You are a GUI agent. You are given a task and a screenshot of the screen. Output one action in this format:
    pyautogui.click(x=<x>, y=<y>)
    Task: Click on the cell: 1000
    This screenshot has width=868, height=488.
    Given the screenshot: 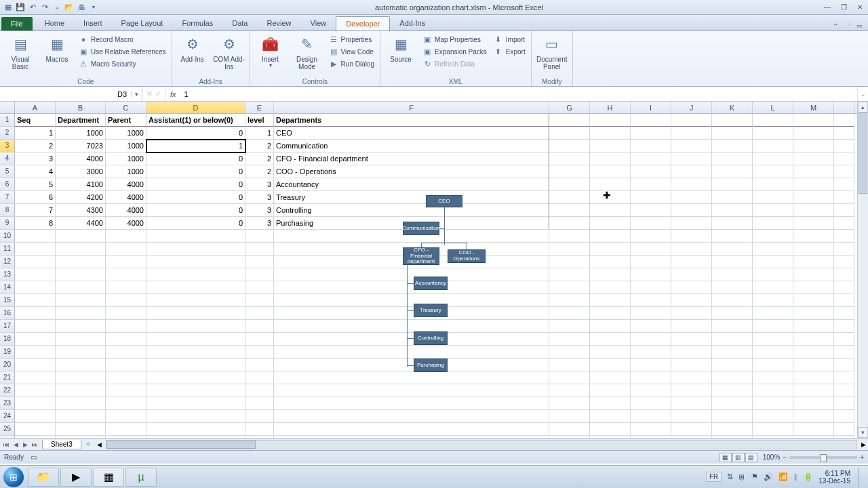 What is the action you would take?
    pyautogui.click(x=126, y=159)
    